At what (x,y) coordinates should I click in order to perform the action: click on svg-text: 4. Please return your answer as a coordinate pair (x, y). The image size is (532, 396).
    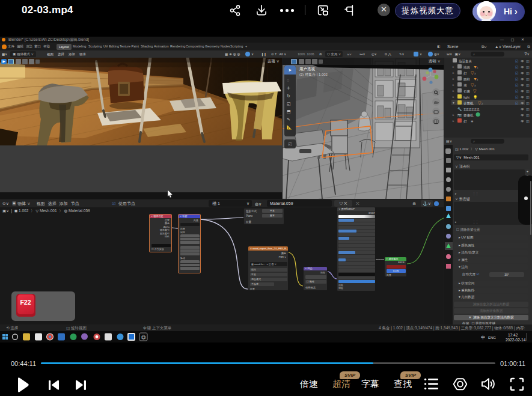
    Looking at the image, I should click on (477, 79).